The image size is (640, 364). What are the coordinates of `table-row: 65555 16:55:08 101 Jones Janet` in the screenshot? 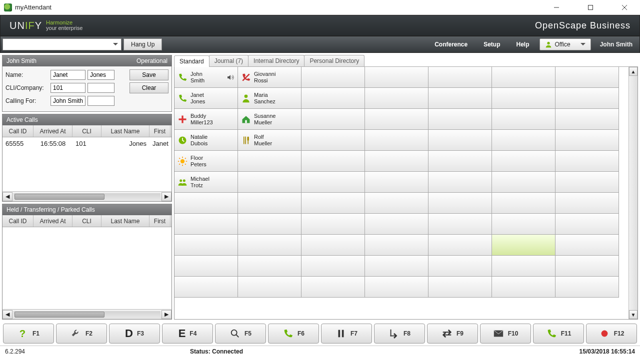 It's located at (87, 143).